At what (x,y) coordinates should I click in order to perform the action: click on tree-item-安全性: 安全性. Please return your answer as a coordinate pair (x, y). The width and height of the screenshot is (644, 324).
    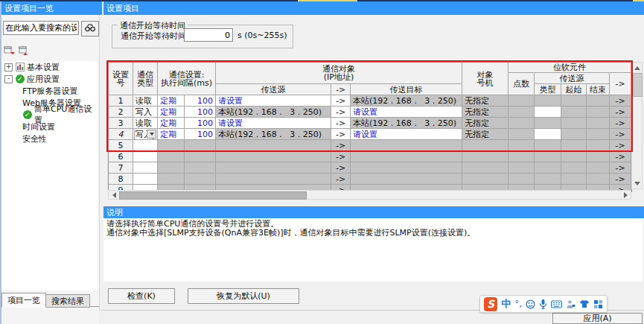
    Looking at the image, I should click on (49, 139).